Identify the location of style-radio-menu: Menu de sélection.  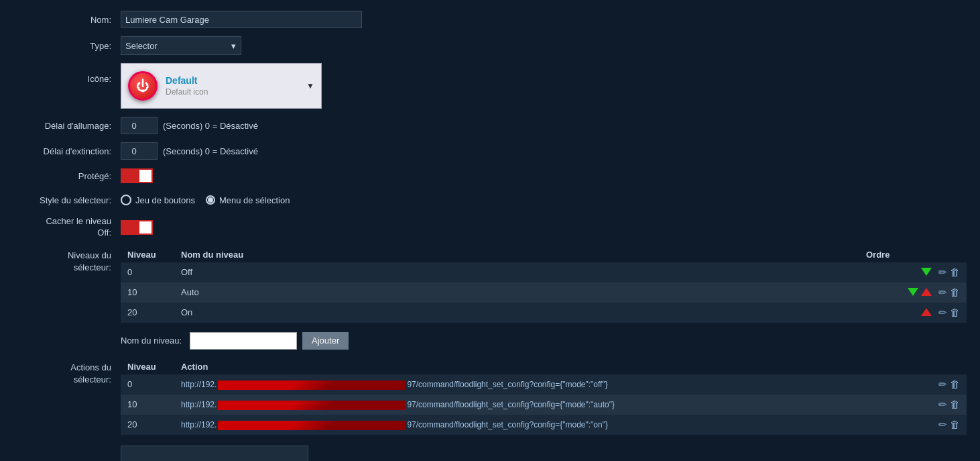
(248, 200).